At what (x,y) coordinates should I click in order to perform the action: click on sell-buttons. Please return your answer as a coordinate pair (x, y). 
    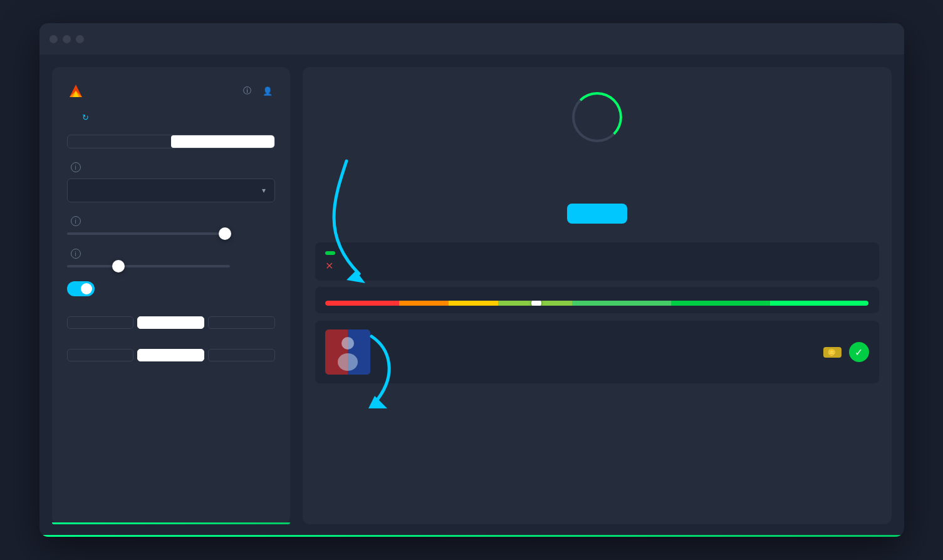
    Looking at the image, I should click on (171, 355).